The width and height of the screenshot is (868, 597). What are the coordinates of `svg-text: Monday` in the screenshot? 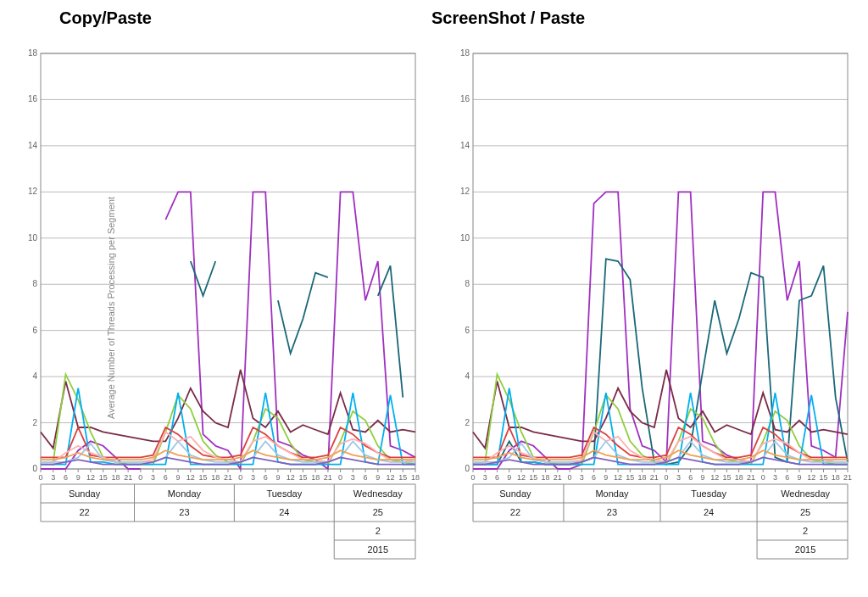 It's located at (612, 494).